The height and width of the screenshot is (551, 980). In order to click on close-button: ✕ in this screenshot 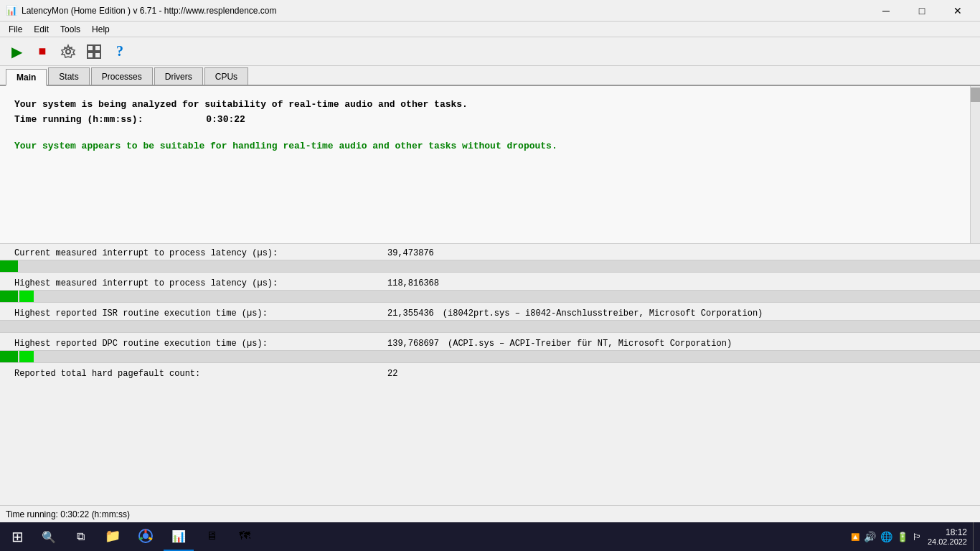, I will do `click(958, 11)`.